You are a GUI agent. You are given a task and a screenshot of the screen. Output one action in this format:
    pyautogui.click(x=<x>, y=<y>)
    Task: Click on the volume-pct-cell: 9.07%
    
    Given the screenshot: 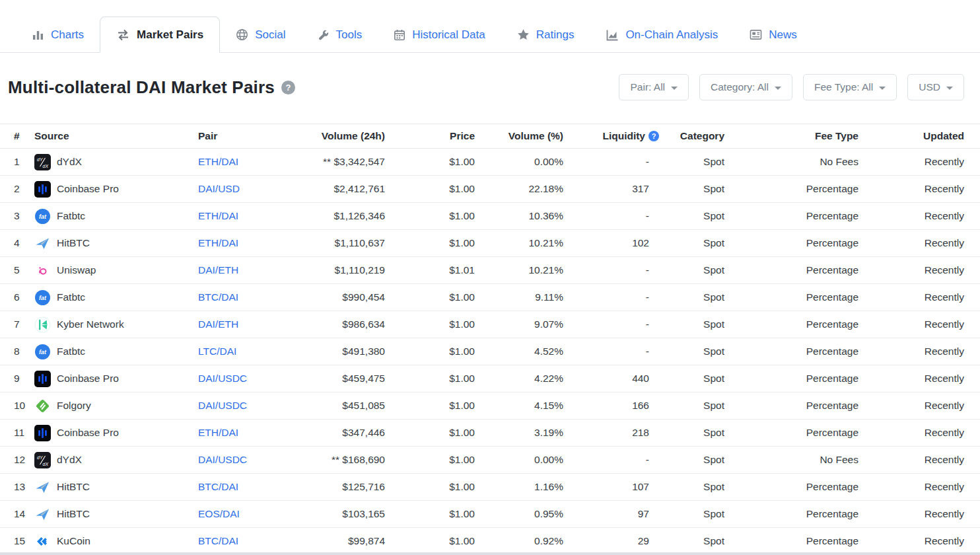 What is the action you would take?
    pyautogui.click(x=519, y=325)
    